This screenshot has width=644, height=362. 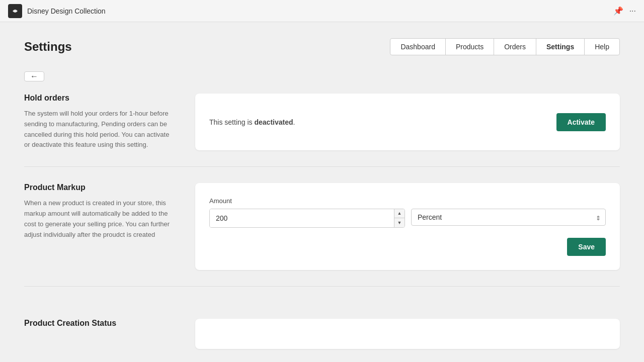 I want to click on product-creation-card, so click(x=408, y=334).